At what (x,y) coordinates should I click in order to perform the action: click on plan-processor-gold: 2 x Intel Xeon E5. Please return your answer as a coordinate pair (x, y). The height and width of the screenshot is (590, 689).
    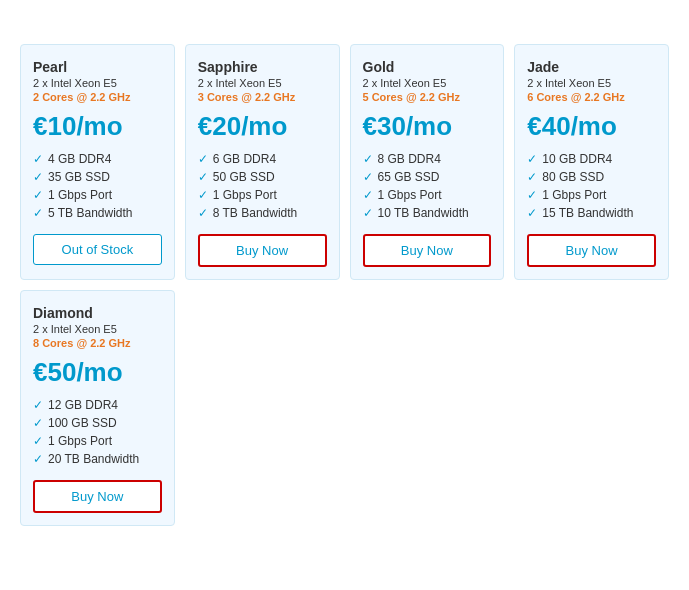
    Looking at the image, I should click on (428, 83).